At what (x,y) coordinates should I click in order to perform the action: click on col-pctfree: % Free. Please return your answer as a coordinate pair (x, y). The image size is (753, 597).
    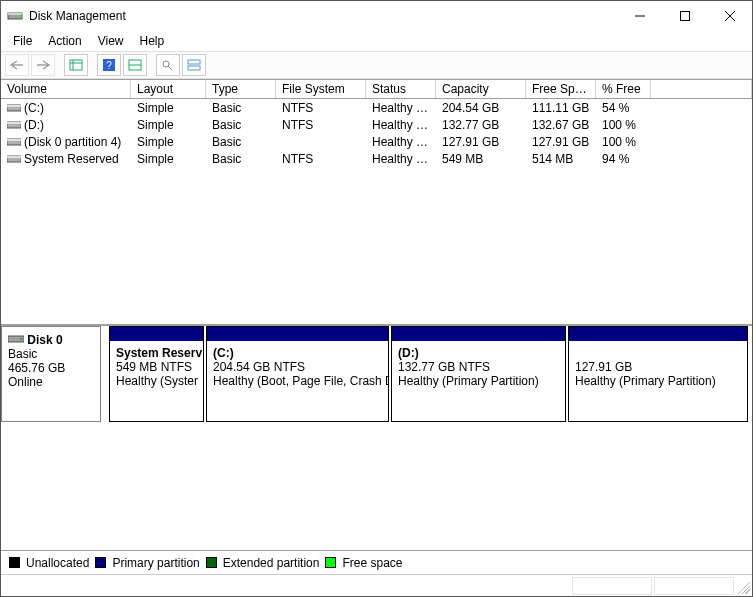
    Looking at the image, I should click on (624, 89).